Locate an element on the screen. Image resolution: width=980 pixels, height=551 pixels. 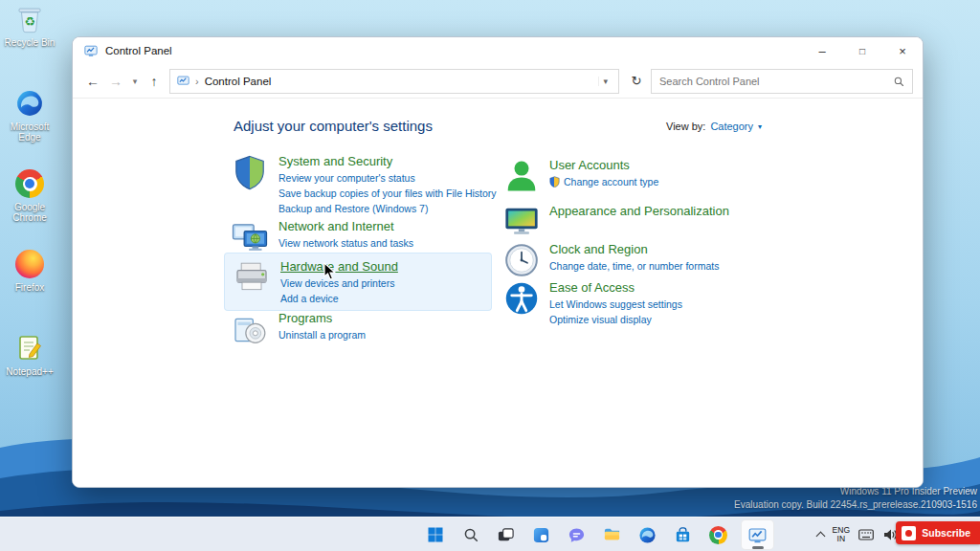
category-link: View network status and tasks is located at coordinates (346, 243).